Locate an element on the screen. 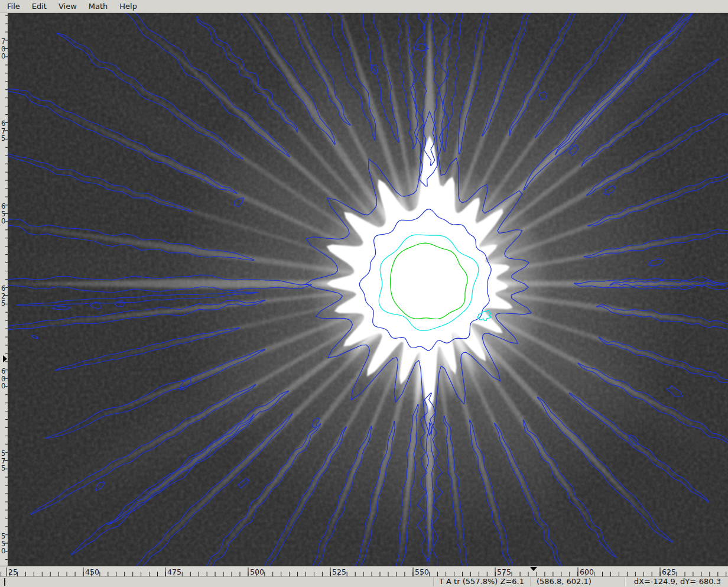 This screenshot has width=728, height=587. x-position-marker-icon is located at coordinates (534, 569).